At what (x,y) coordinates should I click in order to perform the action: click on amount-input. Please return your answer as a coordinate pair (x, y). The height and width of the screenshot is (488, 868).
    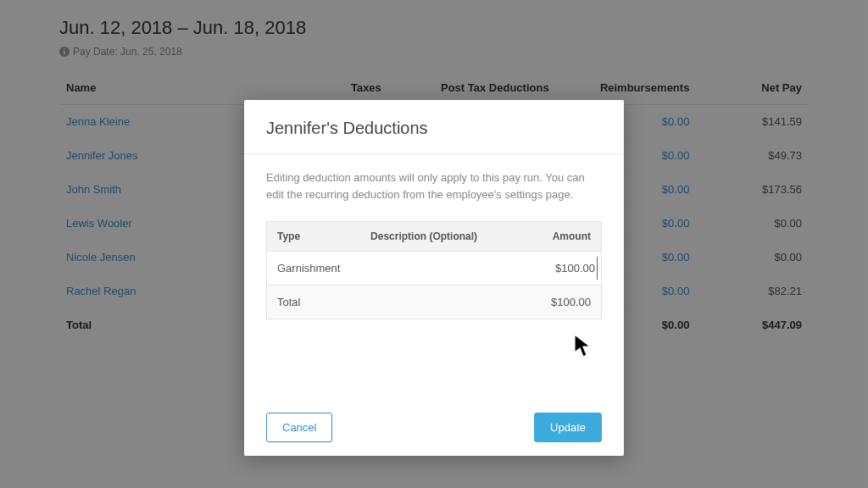
    Looking at the image, I should click on (564, 268).